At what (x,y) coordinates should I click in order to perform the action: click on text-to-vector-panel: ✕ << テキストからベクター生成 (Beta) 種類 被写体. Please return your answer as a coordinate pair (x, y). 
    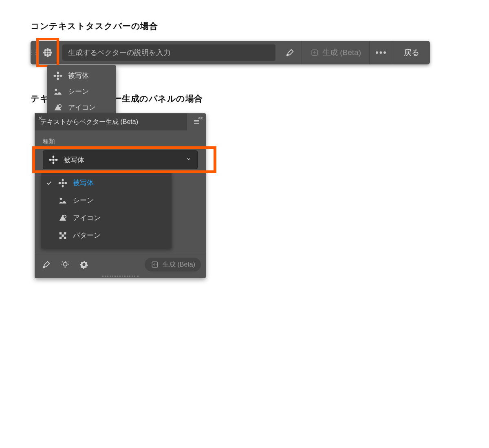
    Looking at the image, I should click on (120, 196).